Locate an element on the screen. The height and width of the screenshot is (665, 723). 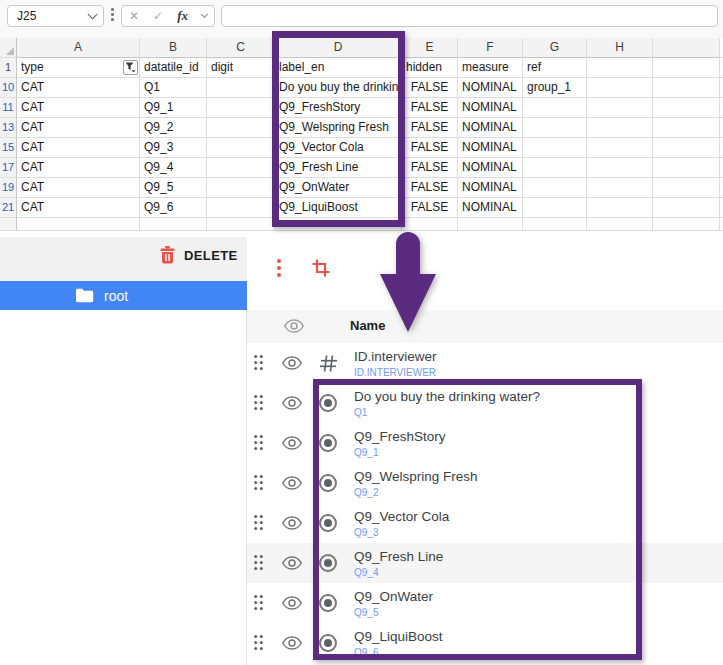
cell-c11 is located at coordinates (241, 108).